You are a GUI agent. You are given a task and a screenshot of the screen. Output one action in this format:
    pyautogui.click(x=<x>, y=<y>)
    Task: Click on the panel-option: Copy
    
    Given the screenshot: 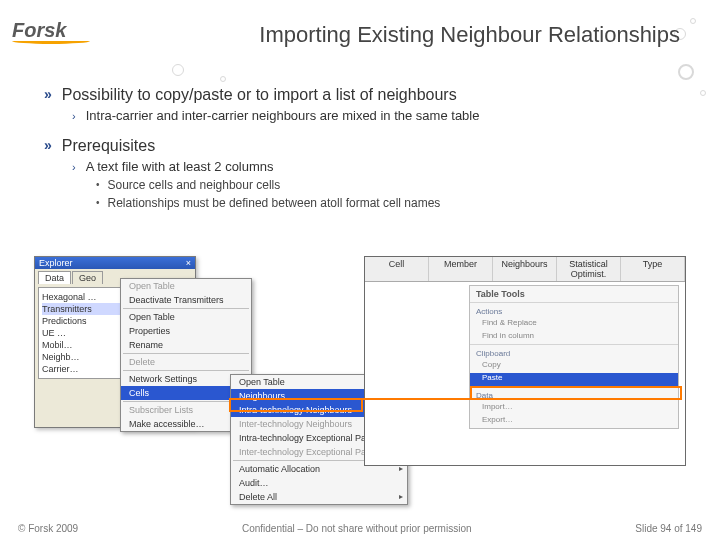 What is the action you would take?
    pyautogui.click(x=574, y=366)
    